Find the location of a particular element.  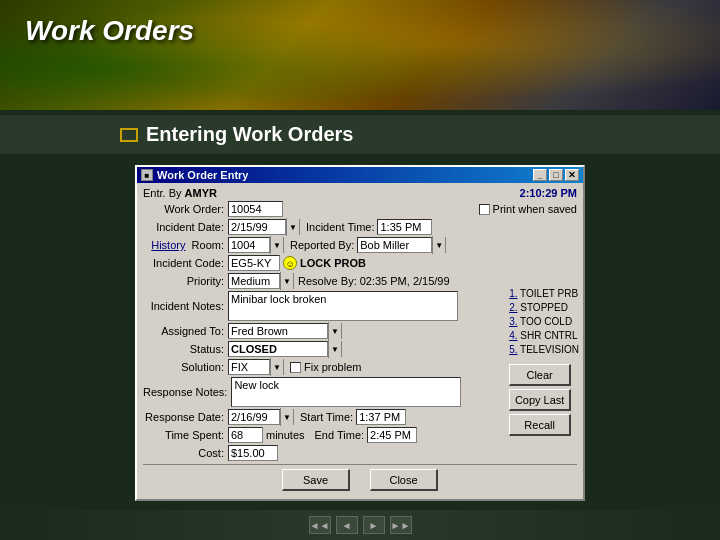

side-num-3: 3. is located at coordinates (513, 322).